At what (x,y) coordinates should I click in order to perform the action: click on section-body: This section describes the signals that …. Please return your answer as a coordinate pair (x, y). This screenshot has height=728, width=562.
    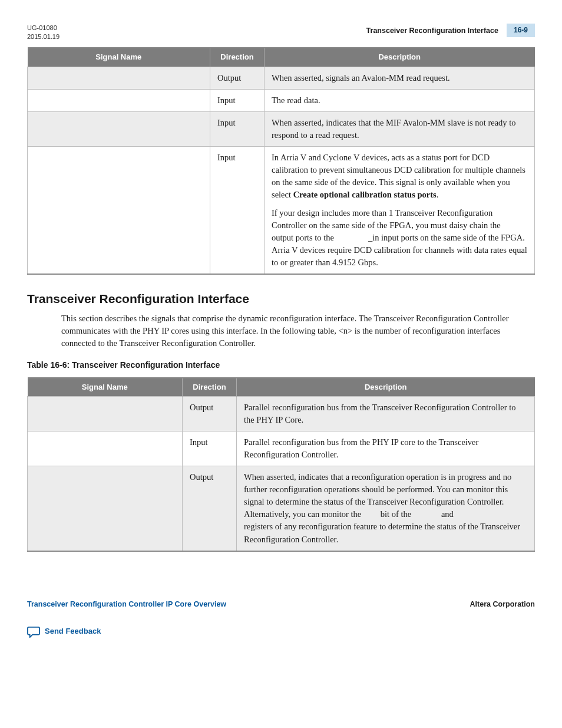
    Looking at the image, I should click on (298, 331).